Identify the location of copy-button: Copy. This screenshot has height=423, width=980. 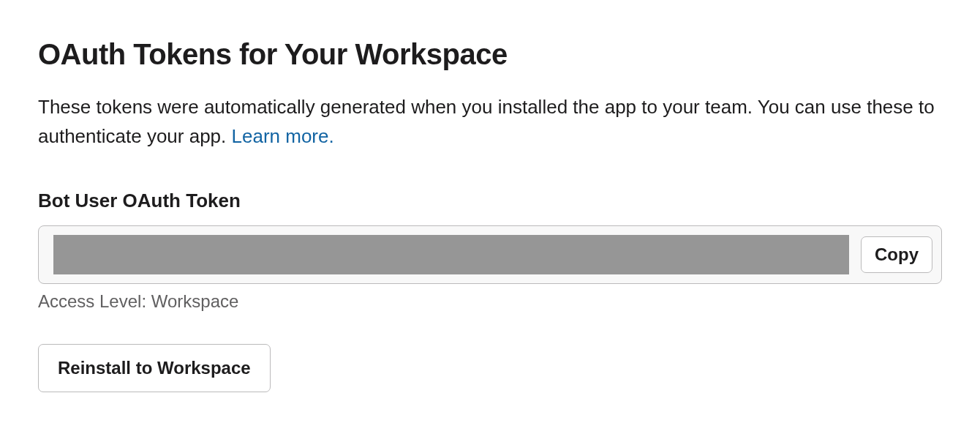
(897, 255).